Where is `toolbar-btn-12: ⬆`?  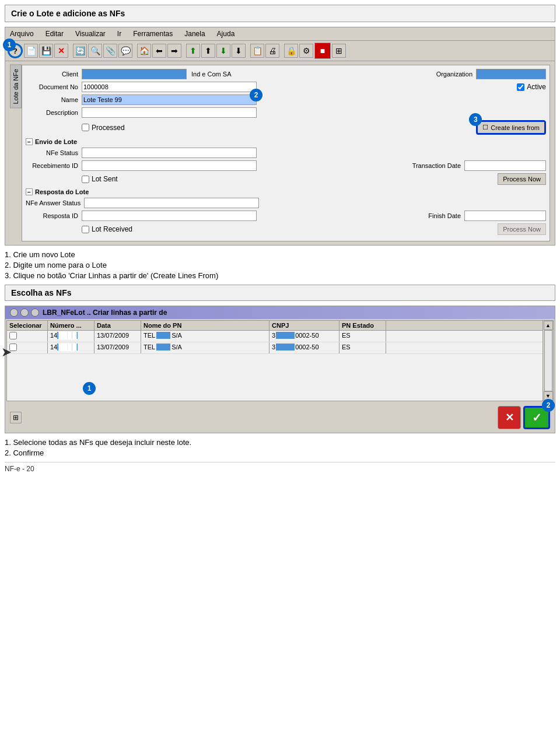 toolbar-btn-12: ⬆ is located at coordinates (208, 51).